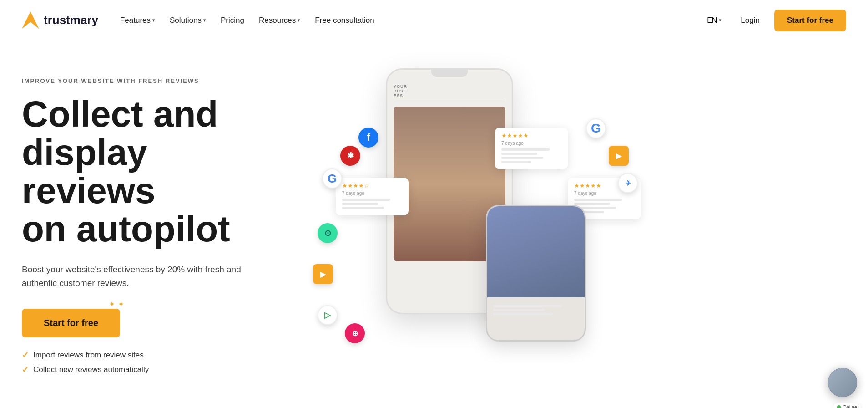  Describe the element at coordinates (328, 233) in the screenshot. I see `tripadvisor-icon: ⊙` at that location.